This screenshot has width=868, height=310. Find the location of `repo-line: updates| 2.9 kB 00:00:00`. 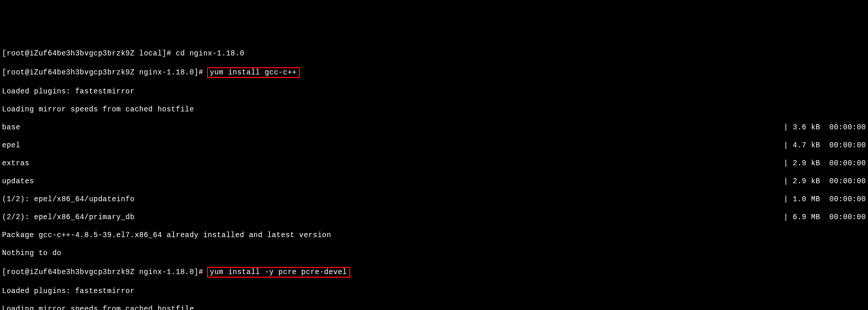

repo-line: updates| 2.9 kB 00:00:00 is located at coordinates (434, 182).